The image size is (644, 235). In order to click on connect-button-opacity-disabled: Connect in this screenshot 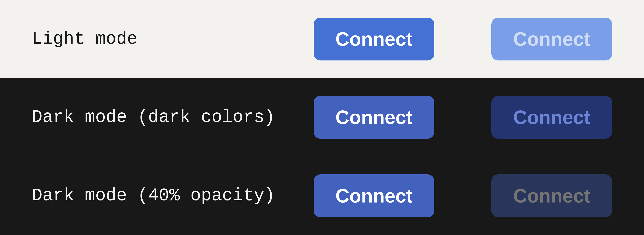, I will do `click(552, 196)`.